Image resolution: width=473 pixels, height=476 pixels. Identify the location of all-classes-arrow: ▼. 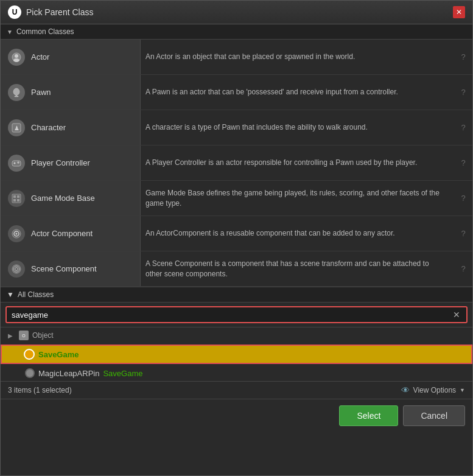
(10, 295).